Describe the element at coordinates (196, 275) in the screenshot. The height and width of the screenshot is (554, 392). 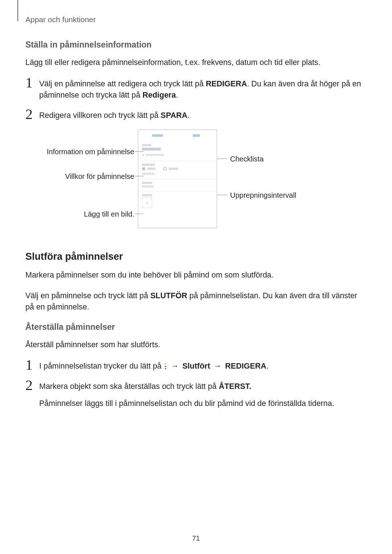
I see `section2-p1: Markera påminnelser som du inte behöver …` at that location.